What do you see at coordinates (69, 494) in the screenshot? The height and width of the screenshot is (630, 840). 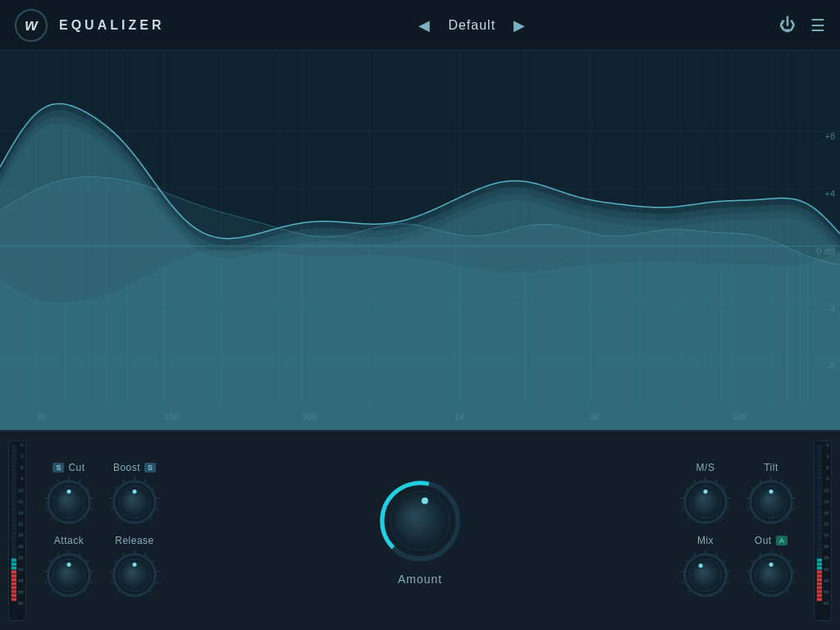 I see `cut-knob-group: S Cut` at bounding box center [69, 494].